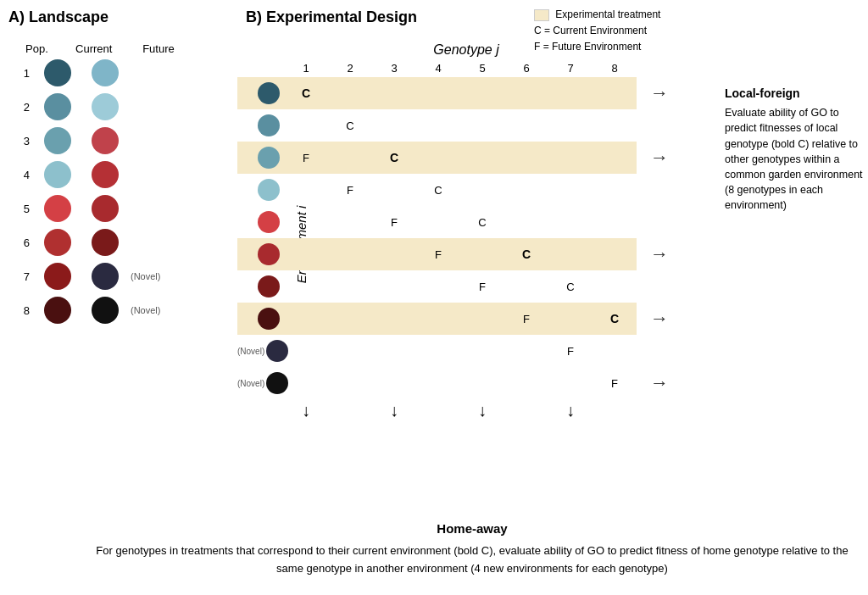 The height and width of the screenshot is (595, 868). Describe the element at coordinates (19, 107) in the screenshot. I see `pop-number: 2` at that location.